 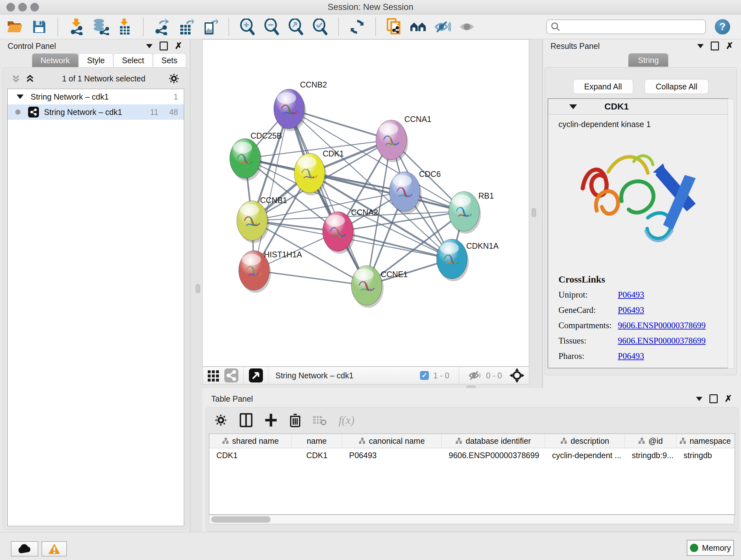 I want to click on crosslink-compartments-link: 9606.ENSP00000378699, so click(x=662, y=325).